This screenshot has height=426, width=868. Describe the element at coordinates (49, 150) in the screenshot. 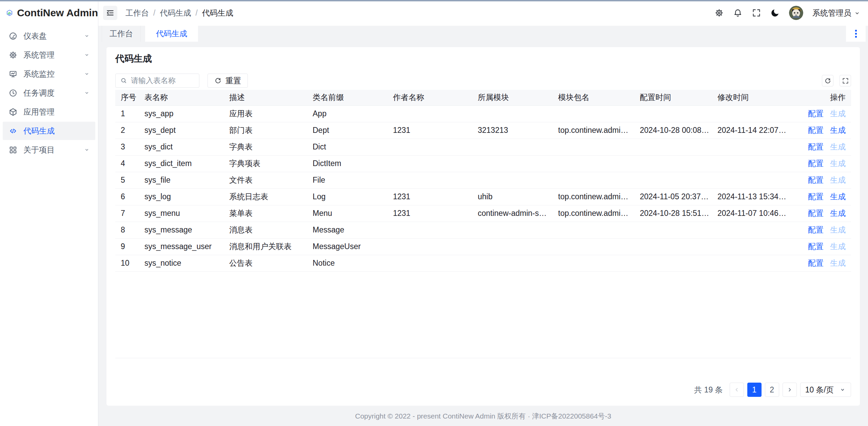

I see `sidebar-item-about-project: 关于项目` at that location.